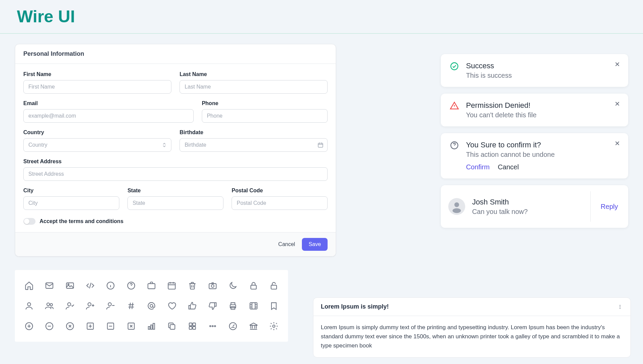 The image size is (643, 364). What do you see at coordinates (49, 286) in the screenshot?
I see `mail-icon` at bounding box center [49, 286].